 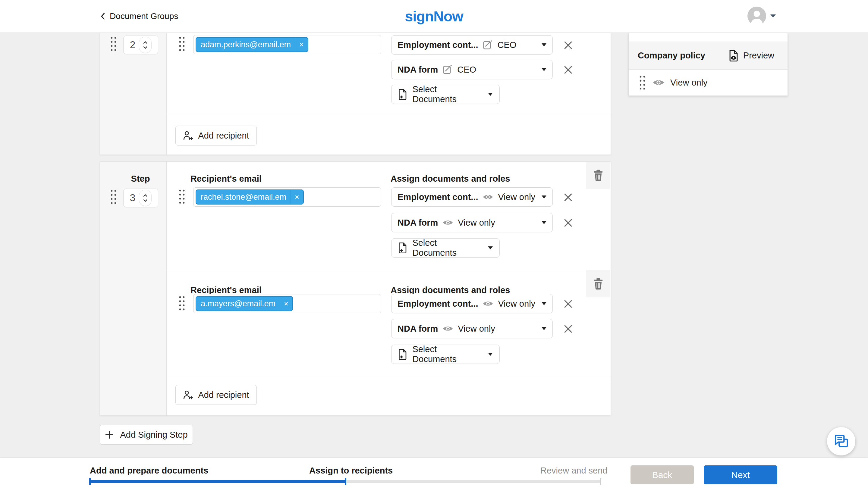 What do you see at coordinates (662, 475) in the screenshot?
I see `back-button: Back` at bounding box center [662, 475].